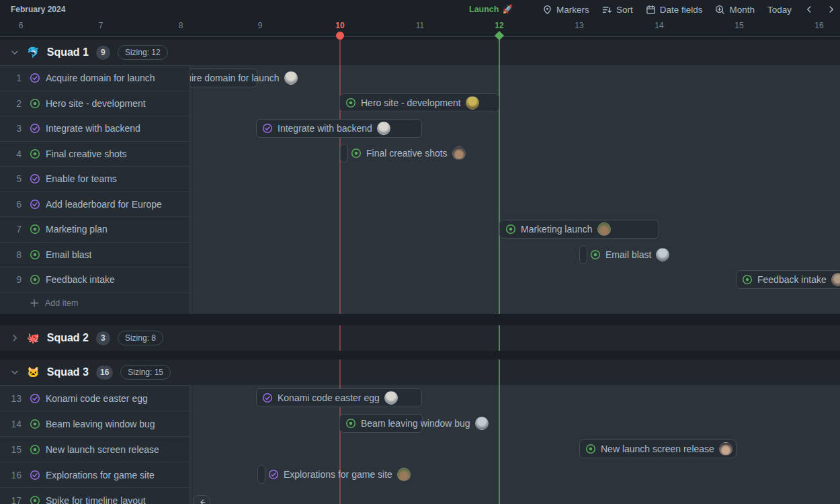  What do you see at coordinates (630, 255) in the screenshot?
I see `timeline-bar-overflow-label: Email blast` at bounding box center [630, 255].